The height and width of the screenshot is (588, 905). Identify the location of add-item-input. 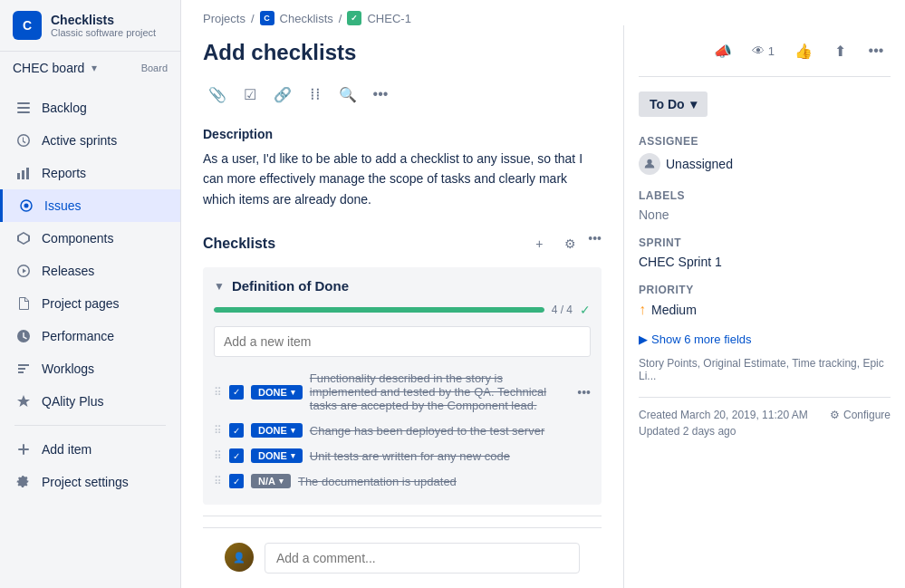
(402, 342).